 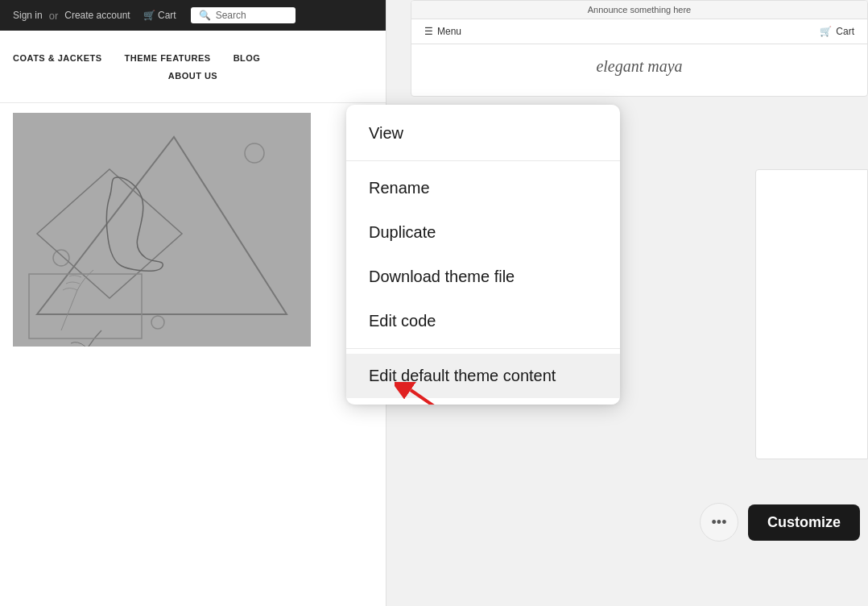 I want to click on announce-bar: Announce something here, so click(x=639, y=10).